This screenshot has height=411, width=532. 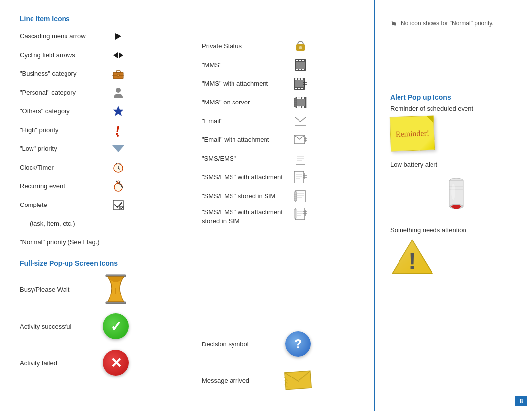 What do you see at coordinates (246, 103) in the screenshot?
I see `label-mms-server: "MMS" on server` at bounding box center [246, 103].